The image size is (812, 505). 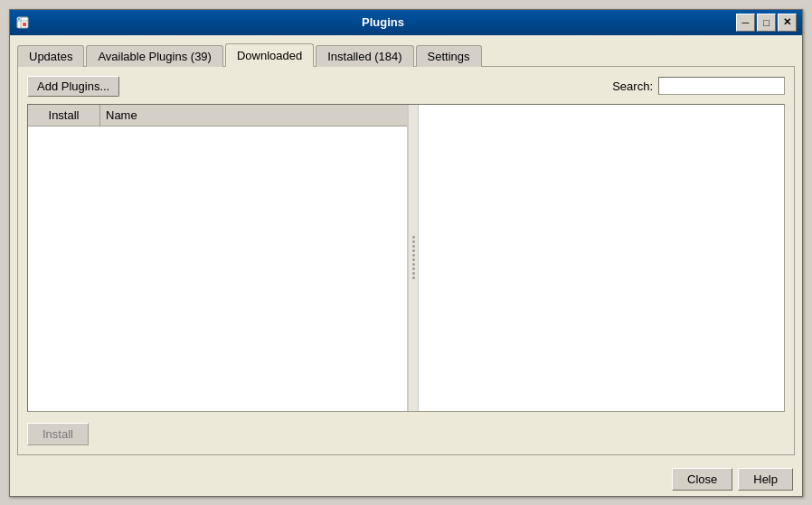 What do you see at coordinates (745, 23) in the screenshot?
I see `minimize-button: ─` at bounding box center [745, 23].